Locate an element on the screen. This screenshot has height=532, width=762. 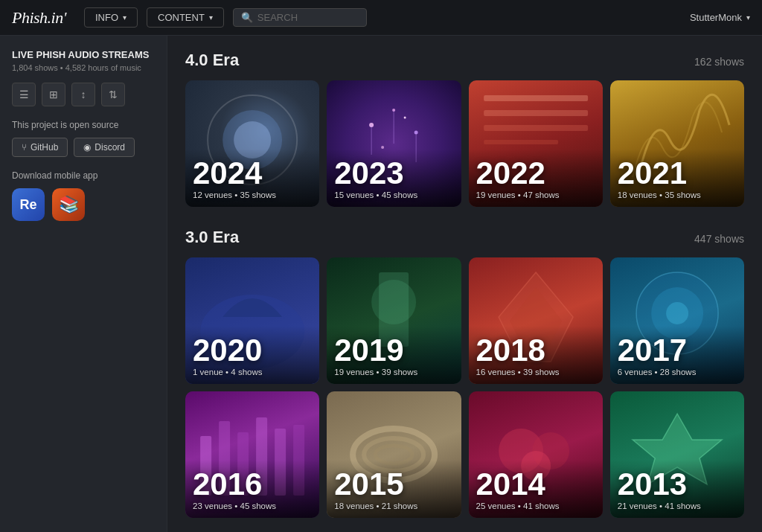
sort-asc-button: ↕ is located at coordinates (83, 94).